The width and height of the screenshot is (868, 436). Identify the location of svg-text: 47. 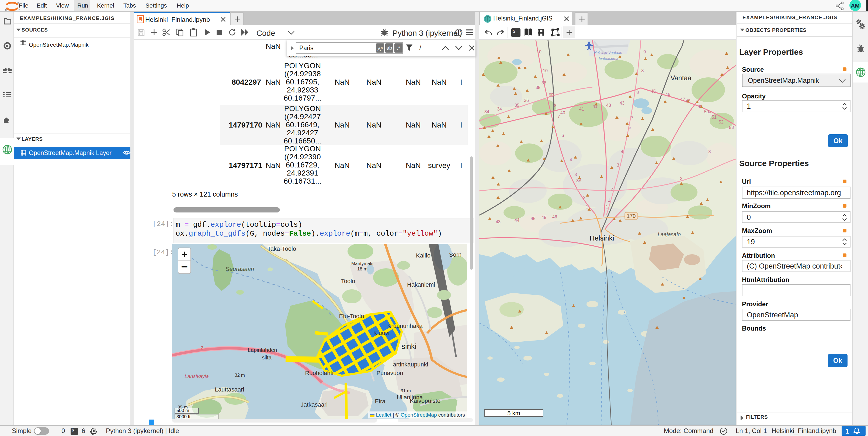
(683, 99).